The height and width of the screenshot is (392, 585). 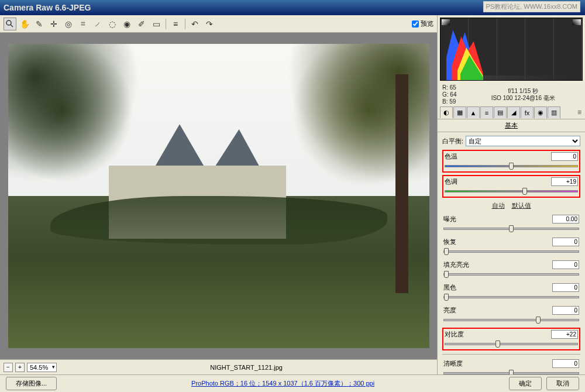 What do you see at coordinates (566, 242) in the screenshot?
I see `slider-value-recovery` at bounding box center [566, 242].